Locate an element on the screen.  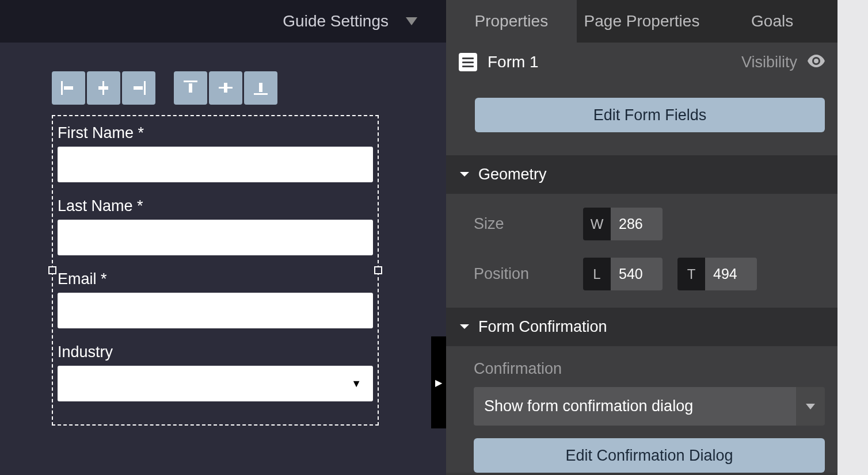
align-middle-button is located at coordinates (226, 88).